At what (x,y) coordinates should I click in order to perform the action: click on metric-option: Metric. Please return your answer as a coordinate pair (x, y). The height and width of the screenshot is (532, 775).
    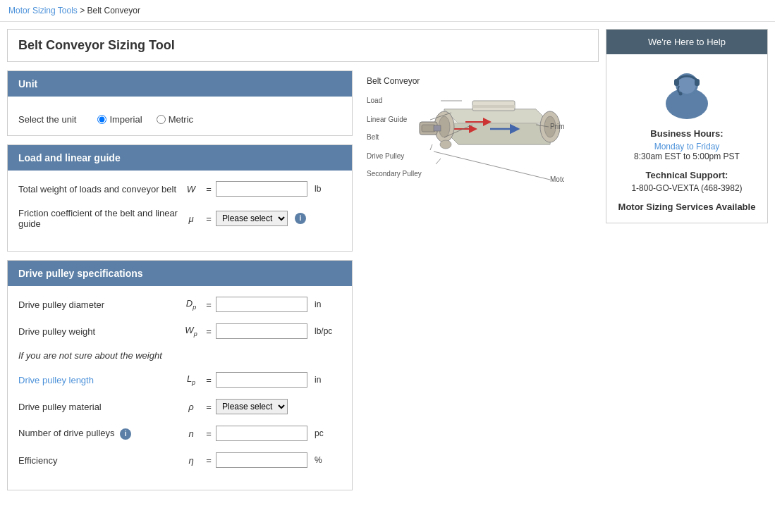
    Looking at the image, I should click on (175, 120).